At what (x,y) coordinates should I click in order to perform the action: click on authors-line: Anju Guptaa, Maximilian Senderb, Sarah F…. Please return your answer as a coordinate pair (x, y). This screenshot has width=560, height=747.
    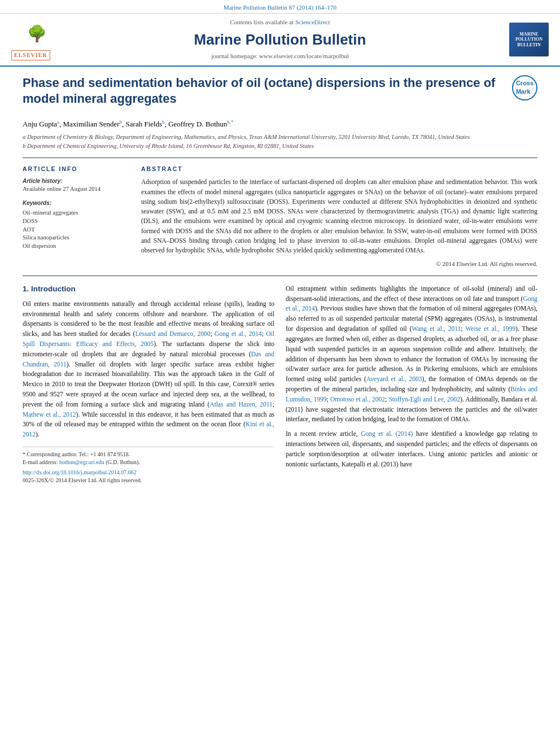
    Looking at the image, I should click on (280, 124).